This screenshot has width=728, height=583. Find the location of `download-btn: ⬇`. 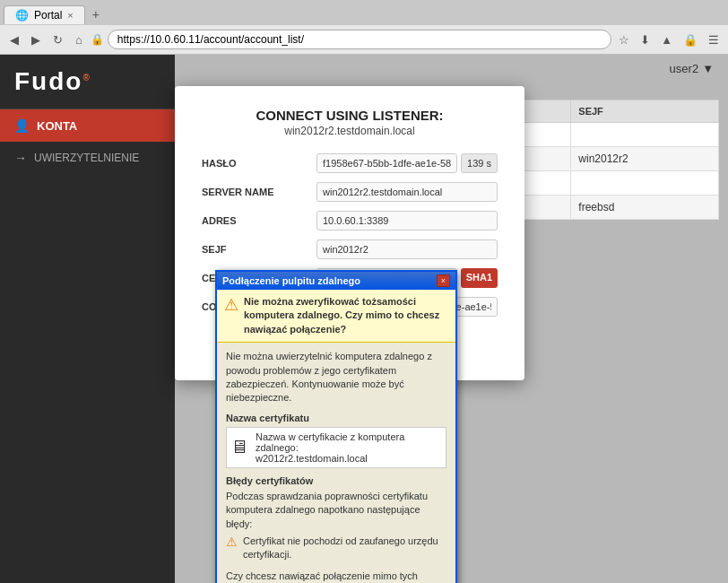

download-btn: ⬇ is located at coordinates (646, 39).